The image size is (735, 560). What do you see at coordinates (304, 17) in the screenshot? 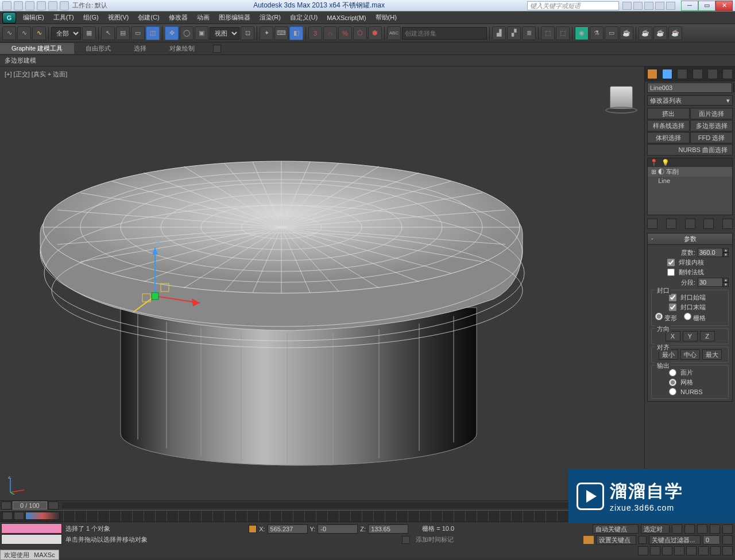
I see `menu-customize: 自定义(U)` at bounding box center [304, 17].